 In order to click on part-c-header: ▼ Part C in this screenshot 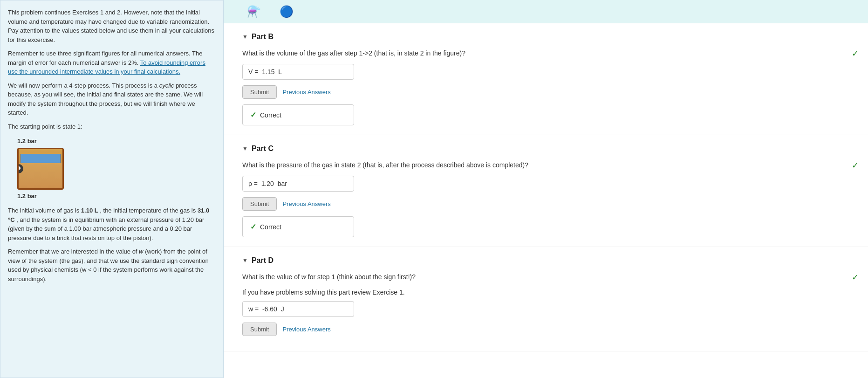, I will do `click(546, 149)`.